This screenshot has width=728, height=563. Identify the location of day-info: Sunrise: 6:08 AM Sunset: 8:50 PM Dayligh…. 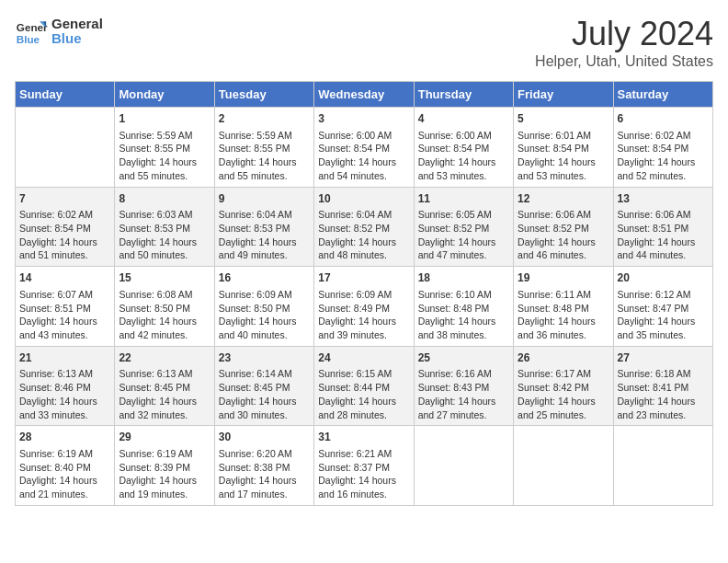
(164, 315).